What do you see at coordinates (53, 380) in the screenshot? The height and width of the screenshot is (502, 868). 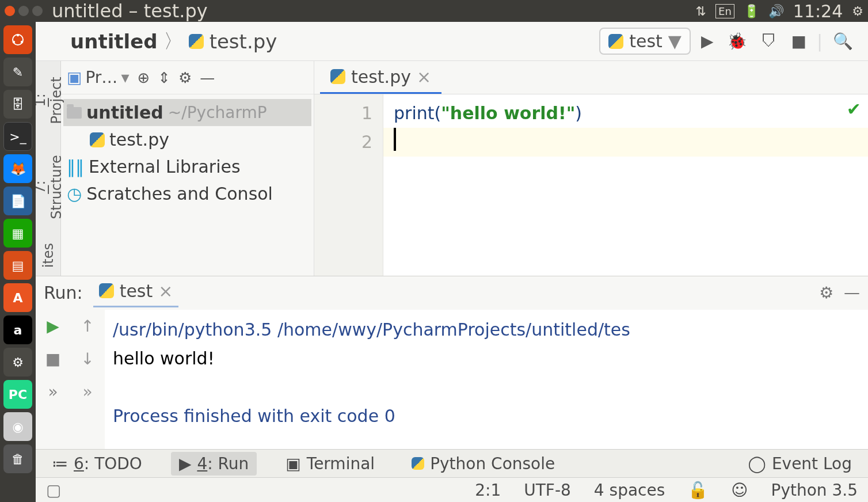 I see `run-controls-left: ▶ ■ »` at bounding box center [53, 380].